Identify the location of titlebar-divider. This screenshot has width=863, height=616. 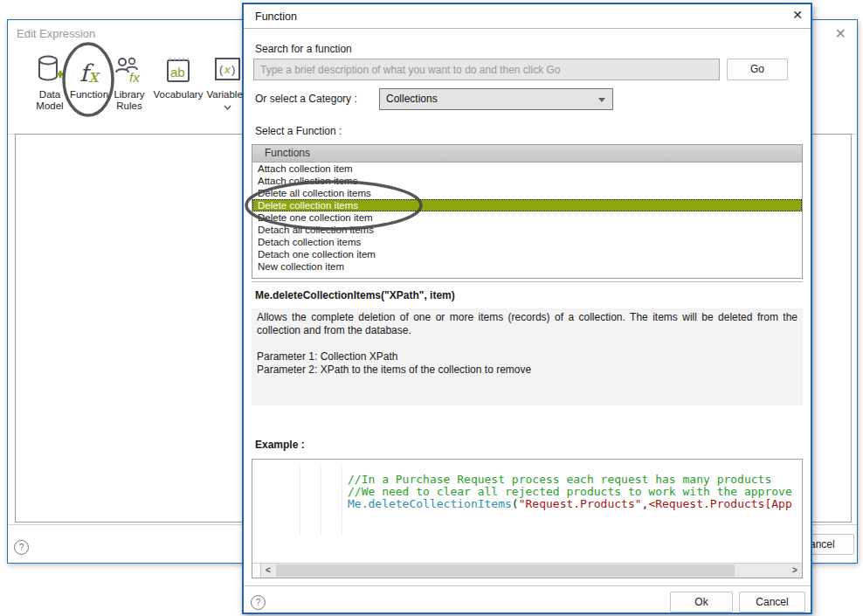
(528, 28).